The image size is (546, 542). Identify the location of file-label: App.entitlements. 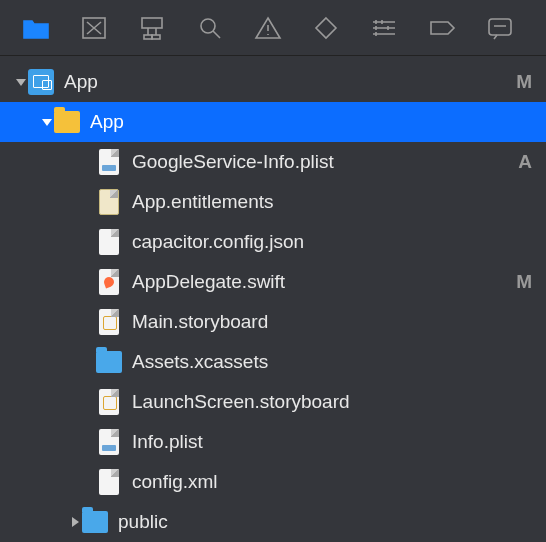
(320, 202).